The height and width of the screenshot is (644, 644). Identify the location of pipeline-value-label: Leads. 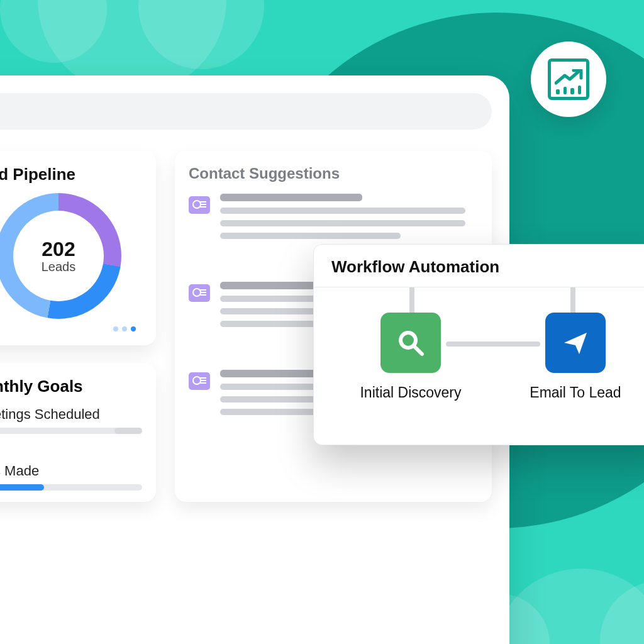
(59, 267).